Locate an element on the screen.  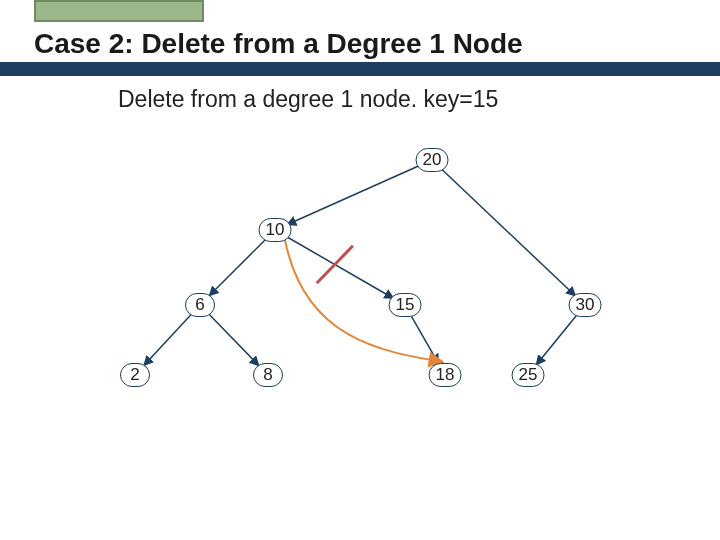
node-30: 30 is located at coordinates (586, 305).